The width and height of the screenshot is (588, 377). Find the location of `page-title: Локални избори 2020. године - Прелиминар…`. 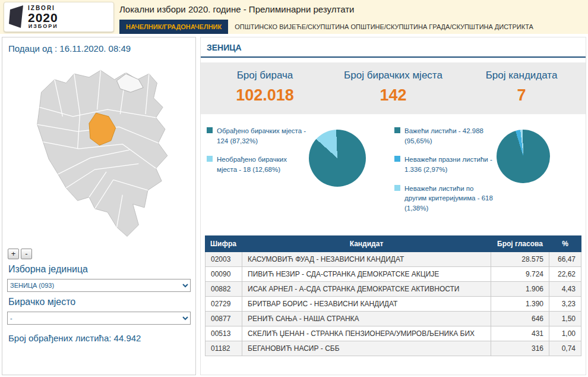

page-title: Локални избори 2020. године - Прелиминар… is located at coordinates (236, 10).